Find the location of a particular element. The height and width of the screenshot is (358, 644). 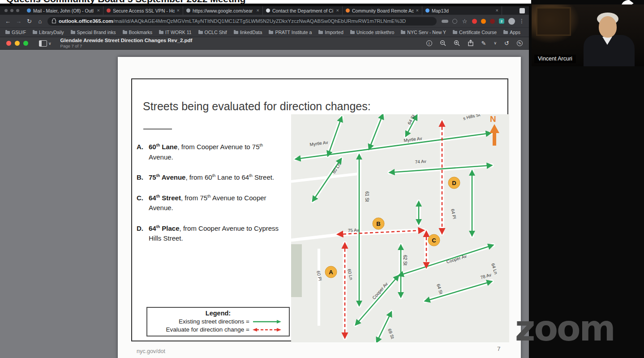

bookmark-item: Certificate Course is located at coordinates (475, 32).